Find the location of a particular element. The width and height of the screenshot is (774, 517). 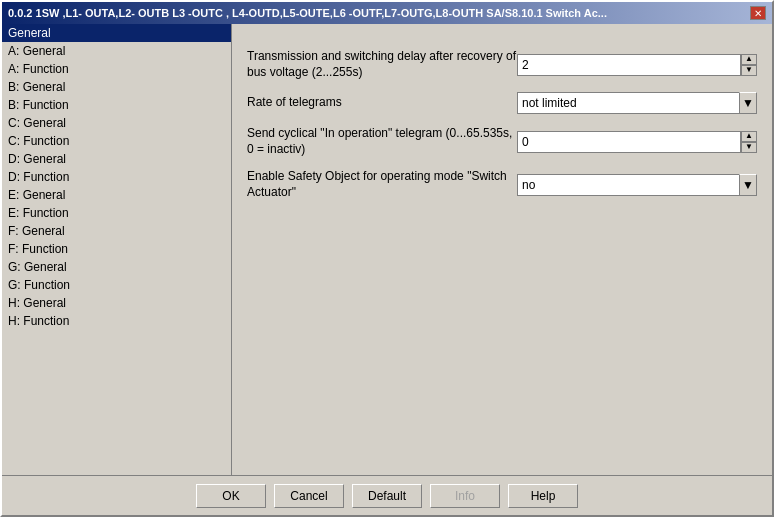

safety-dropdown: no ▼ is located at coordinates (637, 185).